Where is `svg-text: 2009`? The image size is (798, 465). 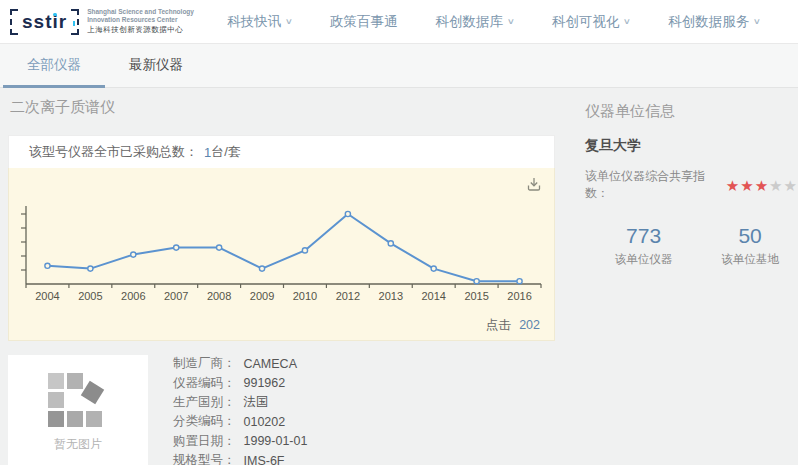
svg-text: 2009 is located at coordinates (262, 296).